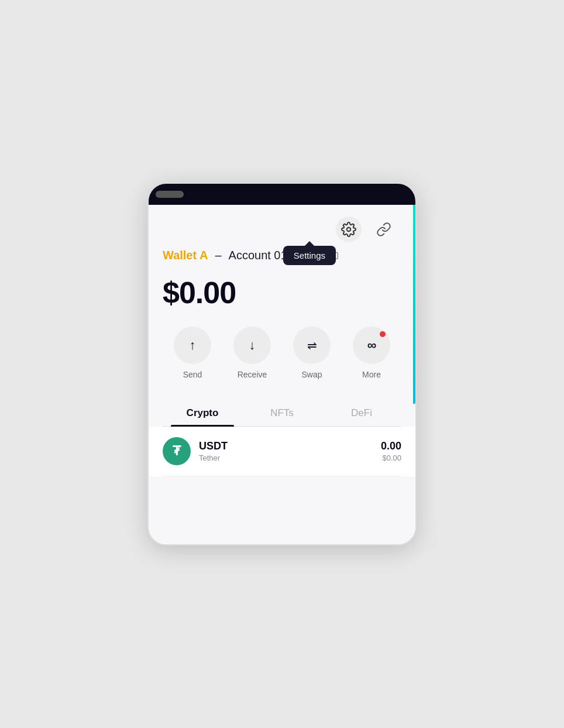  I want to click on asset-name-usdt: USDT, so click(286, 446).